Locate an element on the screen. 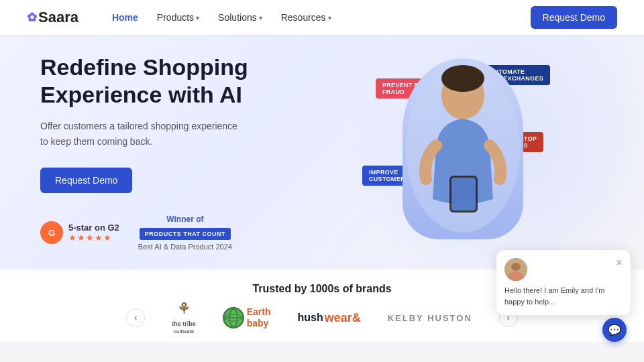 The width and height of the screenshot is (644, 362). nav-label-home: Home is located at coordinates (125, 17).